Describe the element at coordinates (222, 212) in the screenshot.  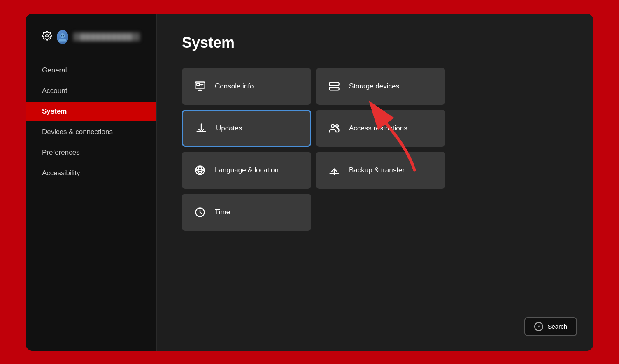
I see `time-label: Time` at that location.